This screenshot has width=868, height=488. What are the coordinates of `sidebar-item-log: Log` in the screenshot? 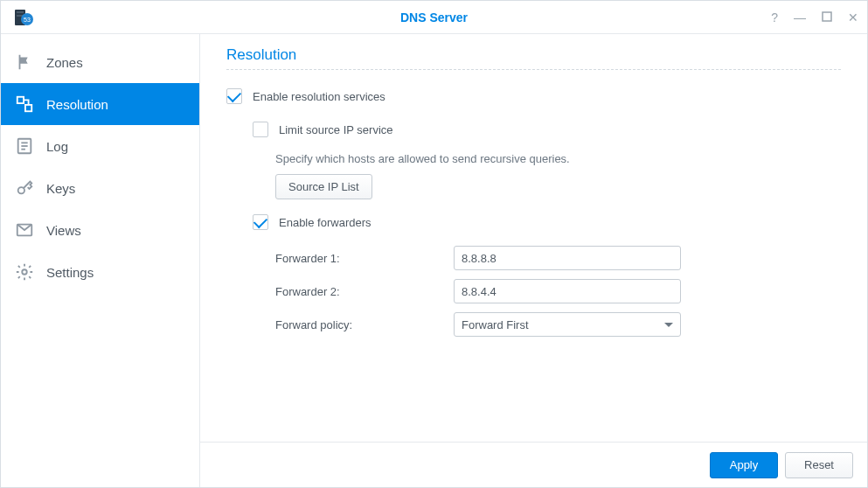 It's located at (100, 146).